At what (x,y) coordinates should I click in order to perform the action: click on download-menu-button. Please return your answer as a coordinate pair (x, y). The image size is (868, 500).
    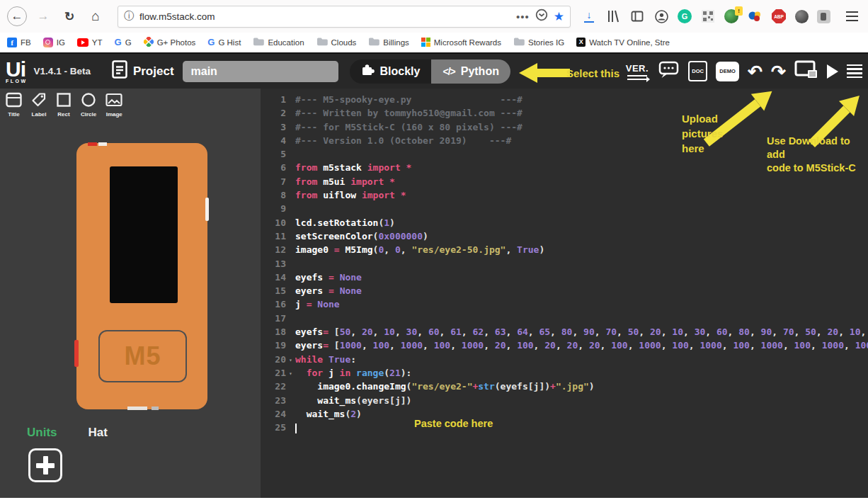
    Looking at the image, I should click on (855, 71).